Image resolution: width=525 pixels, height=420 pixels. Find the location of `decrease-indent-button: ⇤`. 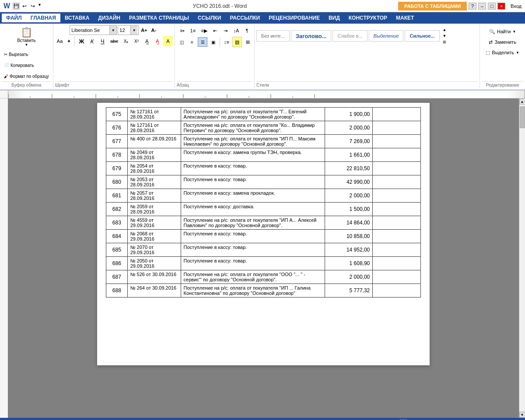

decrease-indent-button: ⇤ is located at coordinates (215, 31).